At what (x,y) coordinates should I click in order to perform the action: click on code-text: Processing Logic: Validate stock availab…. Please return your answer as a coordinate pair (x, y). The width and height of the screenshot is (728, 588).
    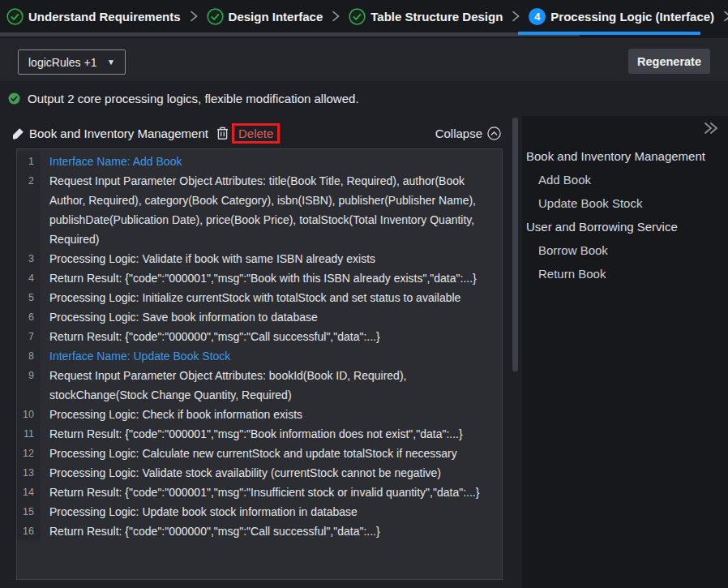
    Looking at the image, I should click on (271, 473).